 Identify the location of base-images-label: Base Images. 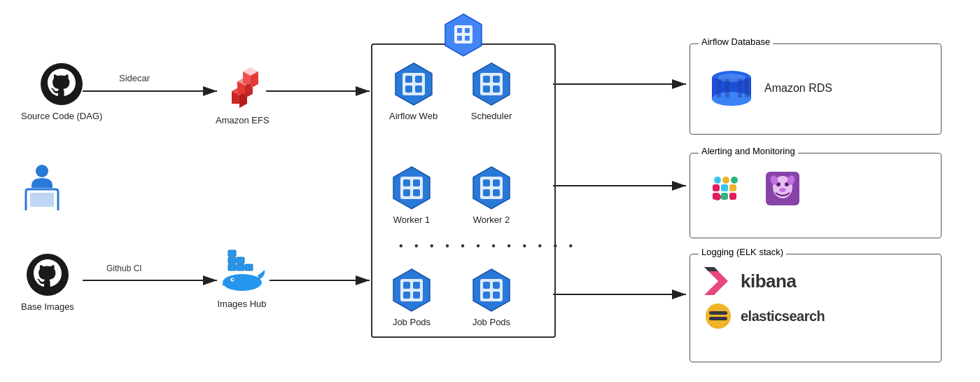
(48, 307).